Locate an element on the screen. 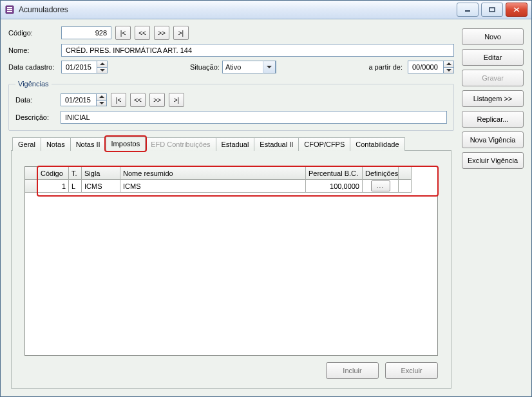  vig-data-field is located at coordinates (84, 100).